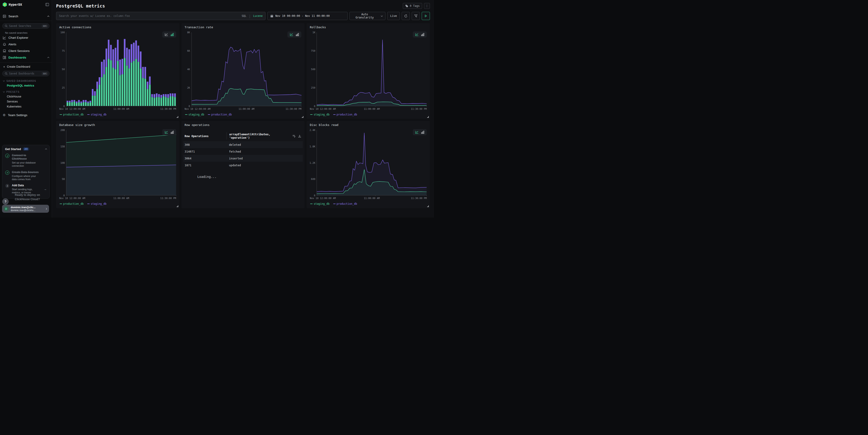 This screenshot has height=435, width=868. What do you see at coordinates (25, 157) in the screenshot?
I see `step-title: Connect to ClickHouse` at bounding box center [25, 157].